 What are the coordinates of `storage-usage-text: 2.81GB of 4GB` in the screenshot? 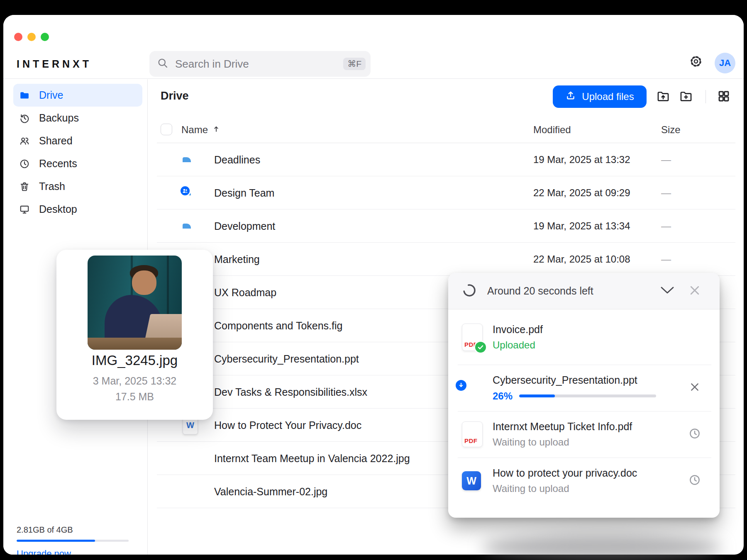 It's located at (75, 530).